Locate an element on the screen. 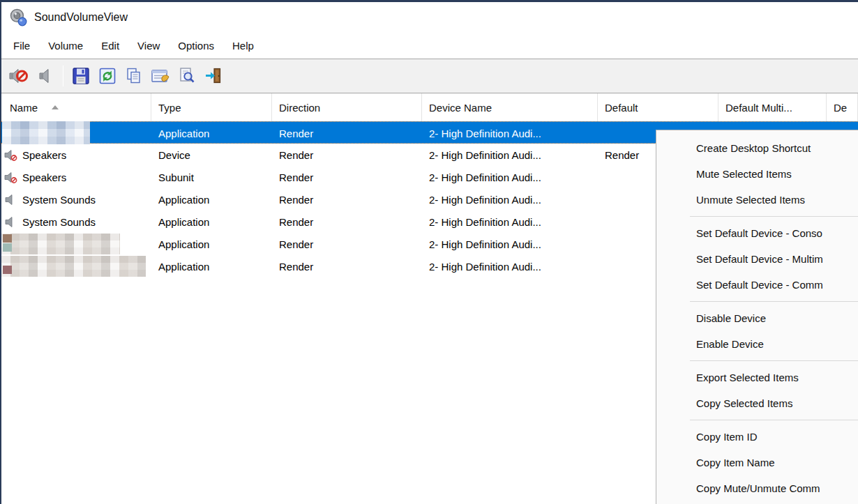 This screenshot has height=504, width=858. list-header: Name Type Direction Device Name Default … is located at coordinates (430, 107).